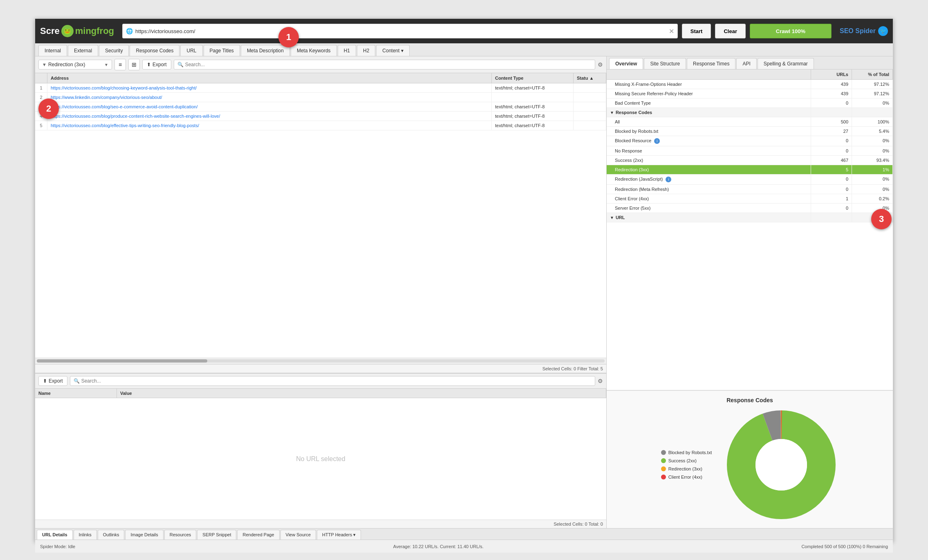 This screenshot has height=560, width=928. What do you see at coordinates (750, 400) in the screenshot?
I see `chart-title: Response Codes` at bounding box center [750, 400].